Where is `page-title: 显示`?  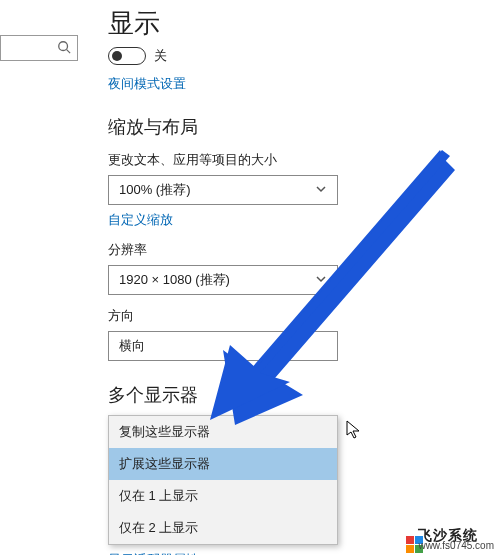 page-title: 显示 is located at coordinates (304, 24).